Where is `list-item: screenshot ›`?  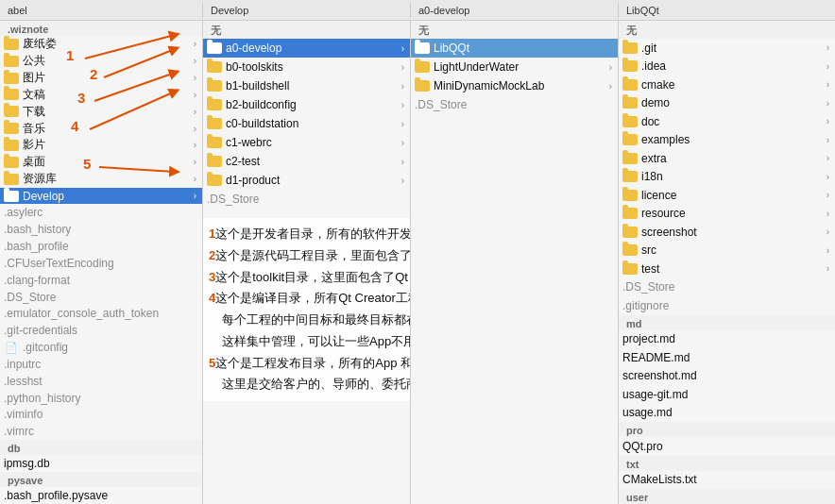
list-item: screenshot › is located at coordinates (727, 232).